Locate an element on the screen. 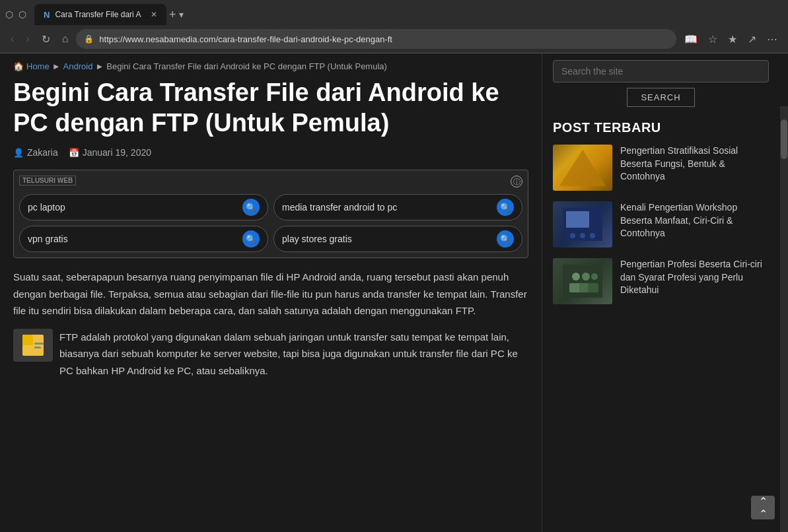 This screenshot has height=532, width=788. favorites-button: ☆ is located at coordinates (713, 40).